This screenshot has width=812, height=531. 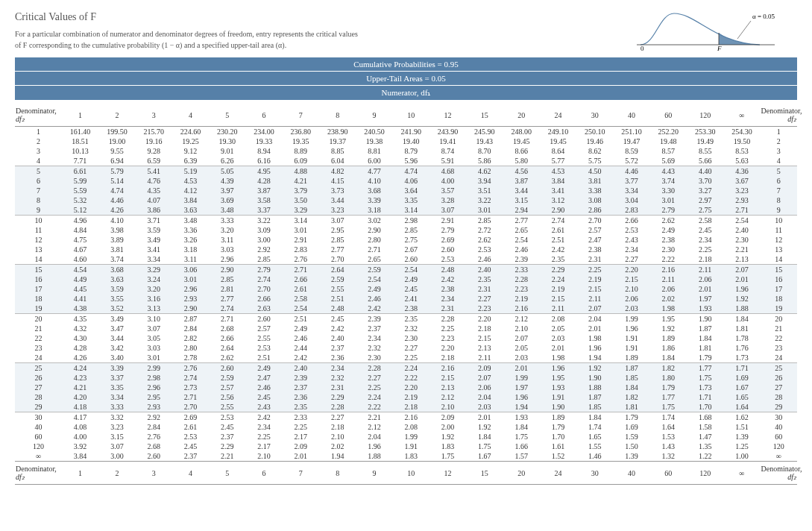 What do you see at coordinates (81, 210) in the screenshot?
I see `cell: 5.12` at bounding box center [81, 210].